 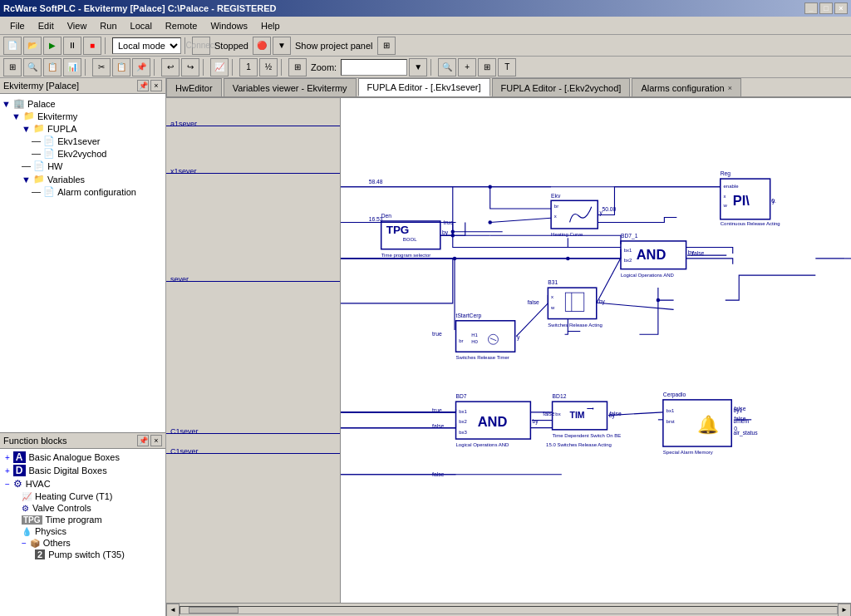 What do you see at coordinates (83, 496) in the screenshot?
I see `fb-item-heating-curve: 📈 Heating Curve (T1)` at bounding box center [83, 496].